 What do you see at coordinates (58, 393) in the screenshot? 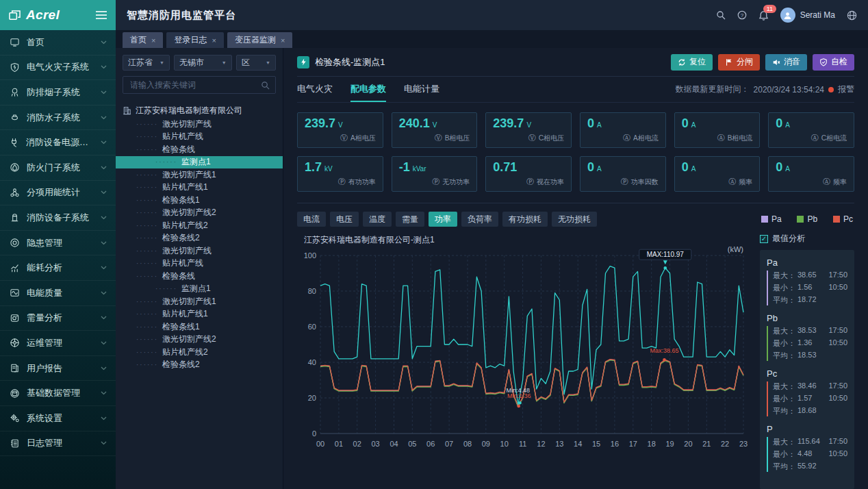
I see `sidebar-item: 基础数据管理` at bounding box center [58, 393].